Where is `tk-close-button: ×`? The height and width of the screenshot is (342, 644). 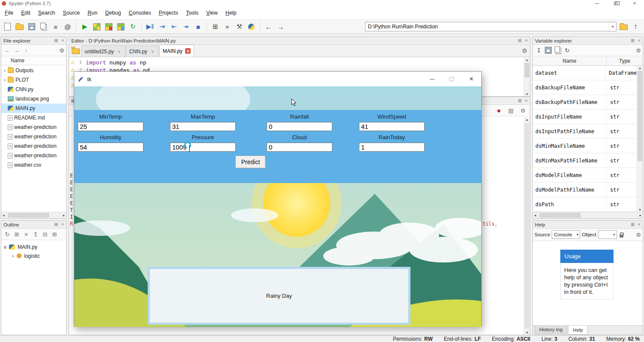
tk-close-button: × is located at coordinates (471, 79).